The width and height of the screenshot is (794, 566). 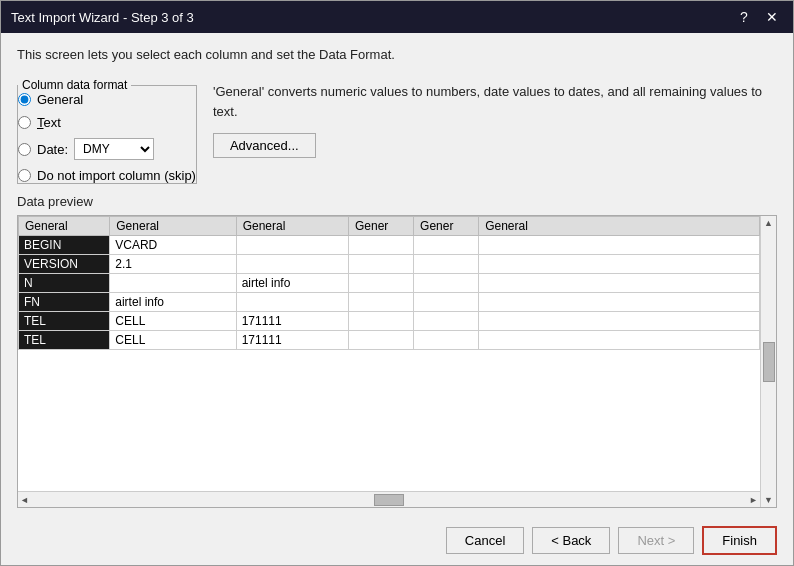 What do you see at coordinates (52, 150) in the screenshot?
I see `radio-date-label: Date:` at bounding box center [52, 150].